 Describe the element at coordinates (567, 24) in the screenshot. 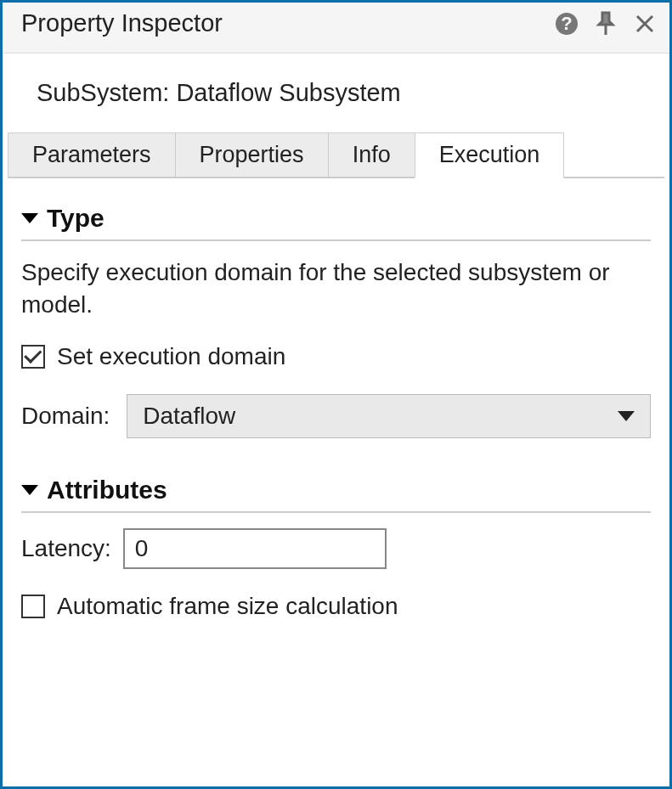

I see `help-icon: ?` at that location.